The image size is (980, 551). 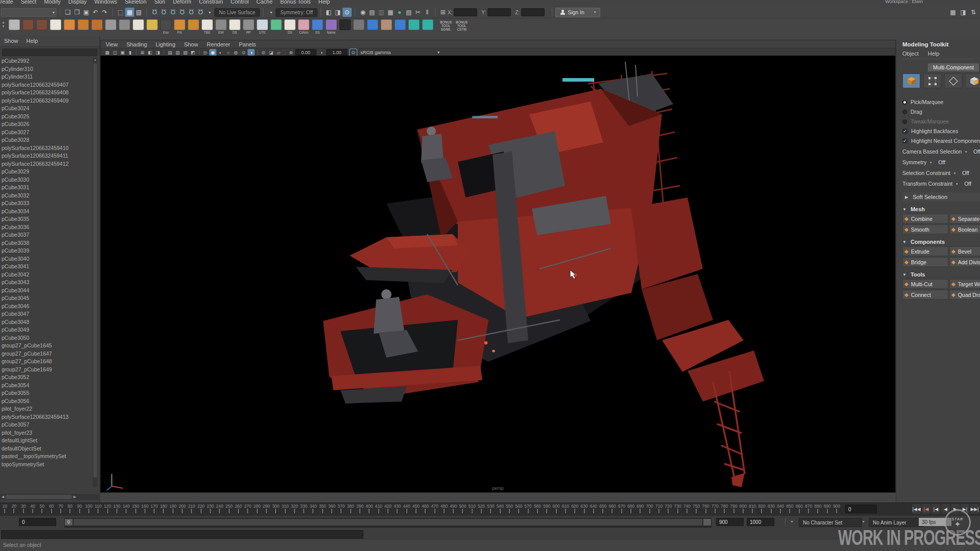 I want to click on tool-button: ◆Target Weld, so click(x=965, y=284).